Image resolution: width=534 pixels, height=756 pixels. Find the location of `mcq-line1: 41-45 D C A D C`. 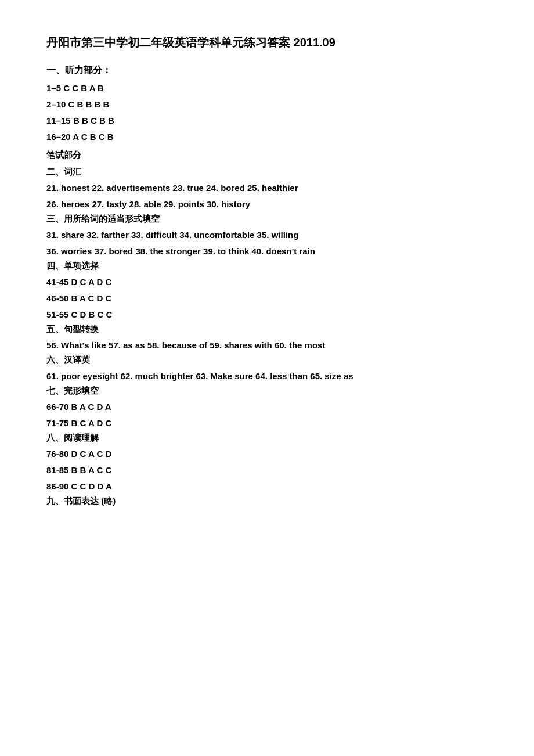

mcq-line1: 41-45 D C A D C is located at coordinates (267, 282).